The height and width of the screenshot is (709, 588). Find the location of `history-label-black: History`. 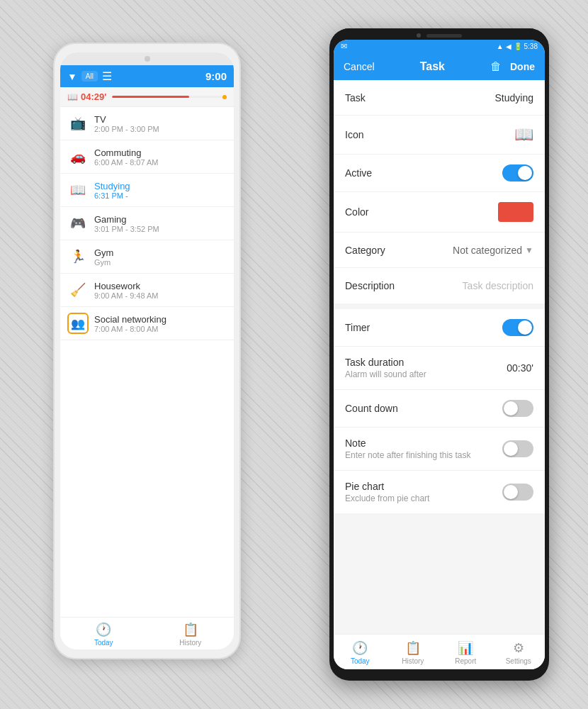

history-label-black: History is located at coordinates (412, 661).